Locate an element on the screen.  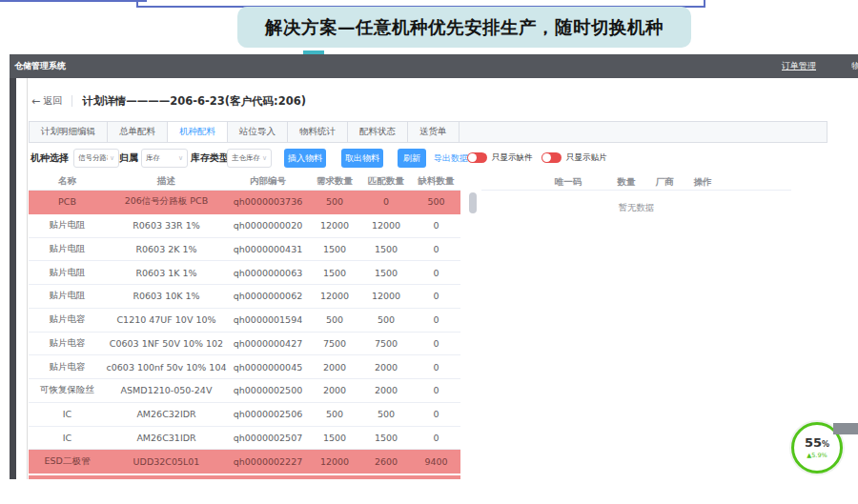
column-header: 厂商 is located at coordinates (665, 182).